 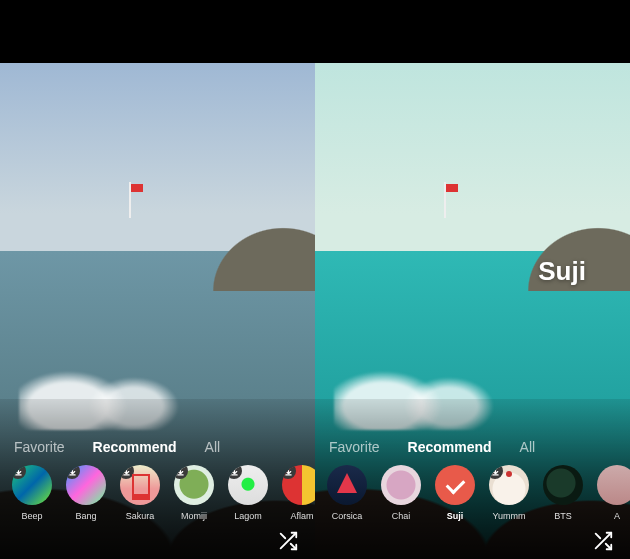 I want to click on filter-label: Momiji, so click(x=194, y=516).